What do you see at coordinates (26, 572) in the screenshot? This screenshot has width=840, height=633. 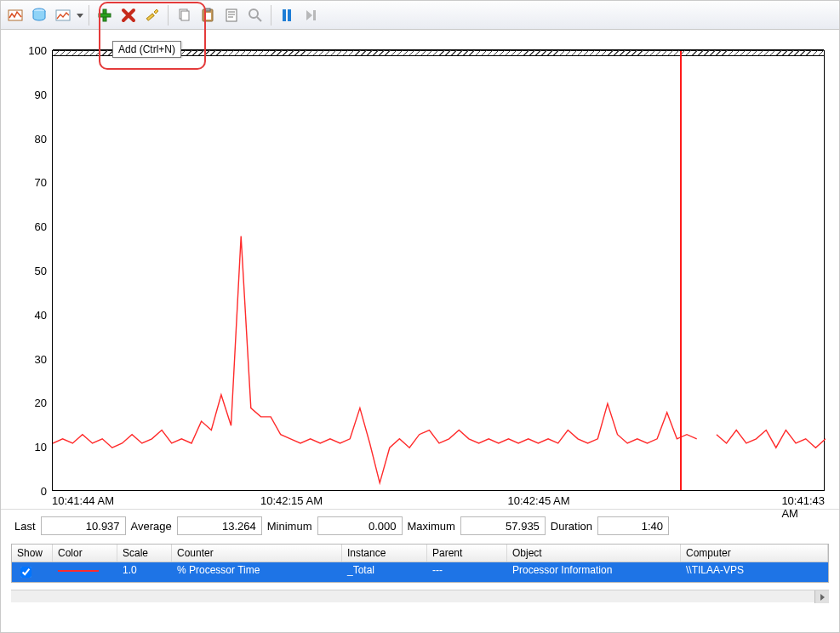 I see `show-counter-checkbox` at bounding box center [26, 572].